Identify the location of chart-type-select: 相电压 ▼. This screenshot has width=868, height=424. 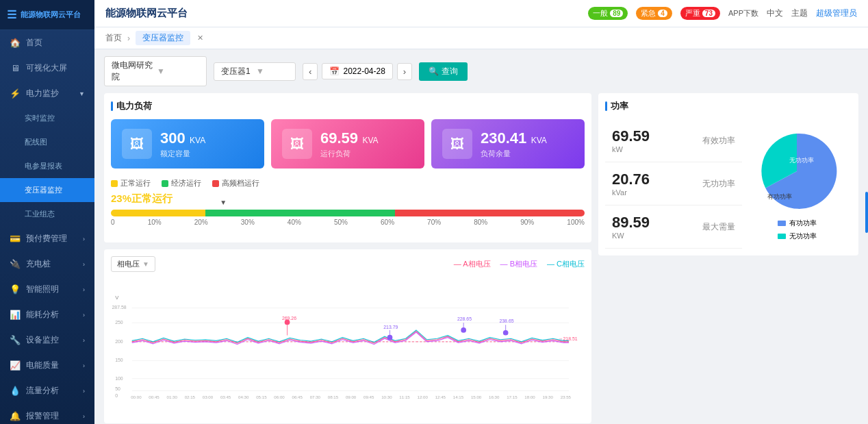
(133, 264).